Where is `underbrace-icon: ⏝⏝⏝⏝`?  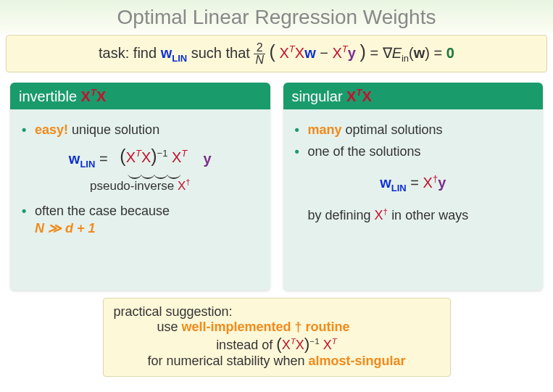 underbrace-icon: ⏝⏝⏝⏝ is located at coordinates (154, 171).